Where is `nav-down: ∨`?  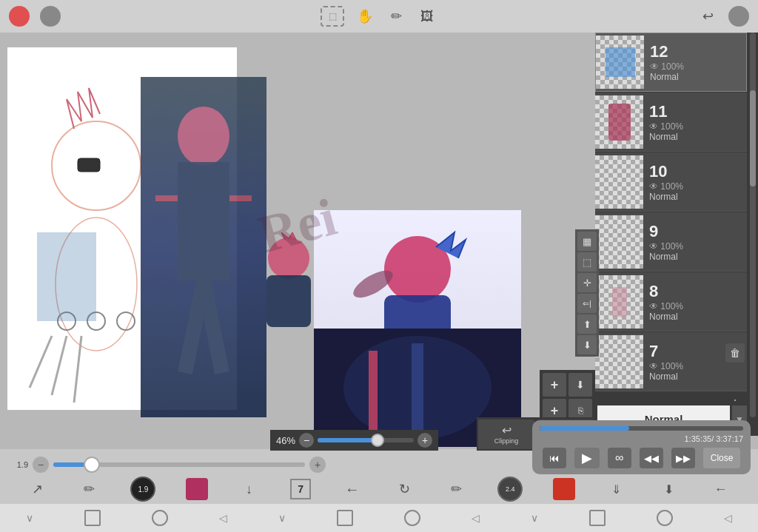 nav-down: ∨ is located at coordinates (30, 518).